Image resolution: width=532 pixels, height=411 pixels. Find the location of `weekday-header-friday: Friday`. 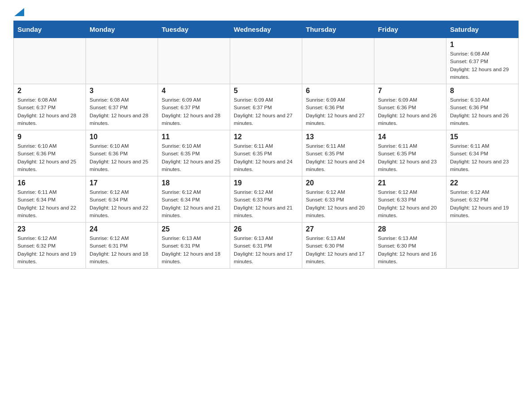

weekday-header-friday: Friday is located at coordinates (410, 30).